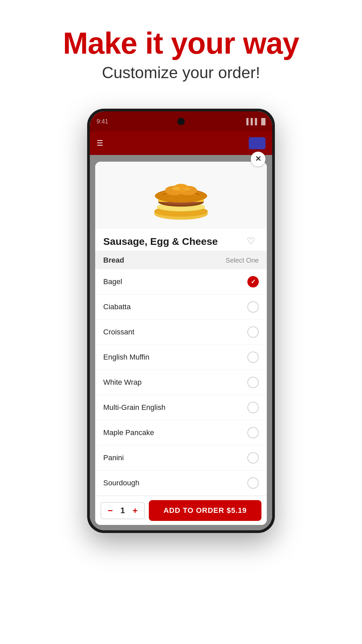 The width and height of the screenshot is (362, 644). What do you see at coordinates (256, 121) in the screenshot?
I see `status-icons: ▌▌▌ █` at bounding box center [256, 121].